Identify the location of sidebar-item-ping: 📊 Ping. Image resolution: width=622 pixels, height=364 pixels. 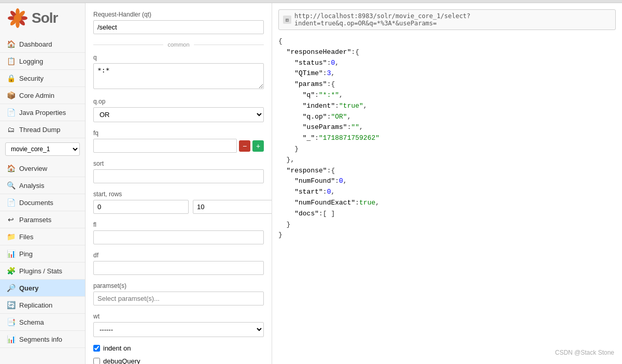
(43, 254).